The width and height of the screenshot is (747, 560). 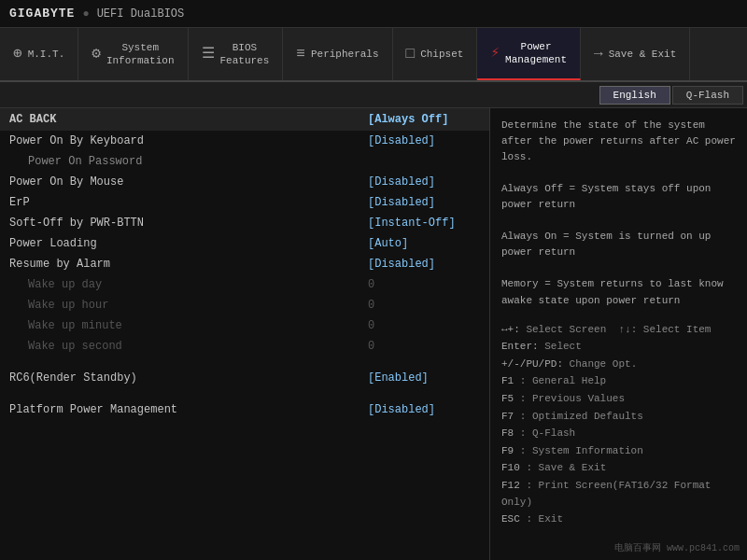 I want to click on ac-back-value: [Always Off], so click(x=424, y=119).